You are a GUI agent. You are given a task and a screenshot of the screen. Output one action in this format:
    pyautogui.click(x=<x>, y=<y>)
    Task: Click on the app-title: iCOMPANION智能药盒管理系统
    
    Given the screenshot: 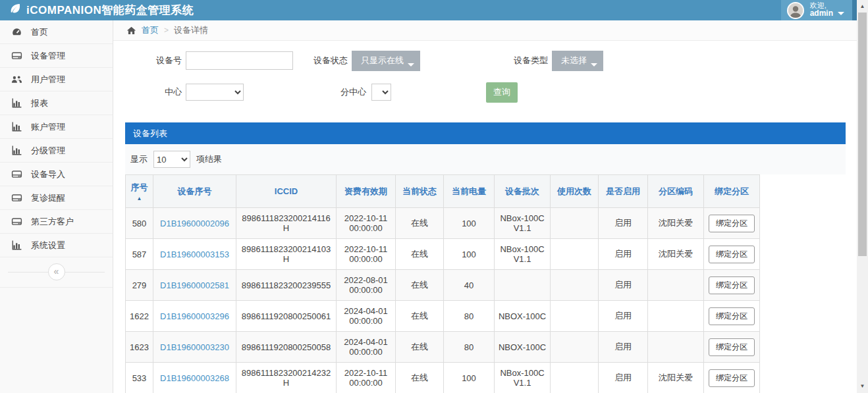 What is the action you would take?
    pyautogui.click(x=110, y=11)
    